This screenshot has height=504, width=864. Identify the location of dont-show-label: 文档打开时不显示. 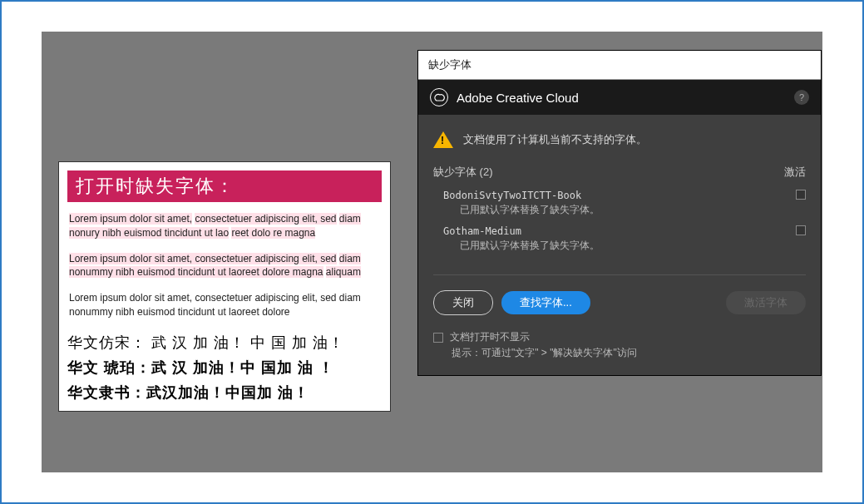
(490, 338).